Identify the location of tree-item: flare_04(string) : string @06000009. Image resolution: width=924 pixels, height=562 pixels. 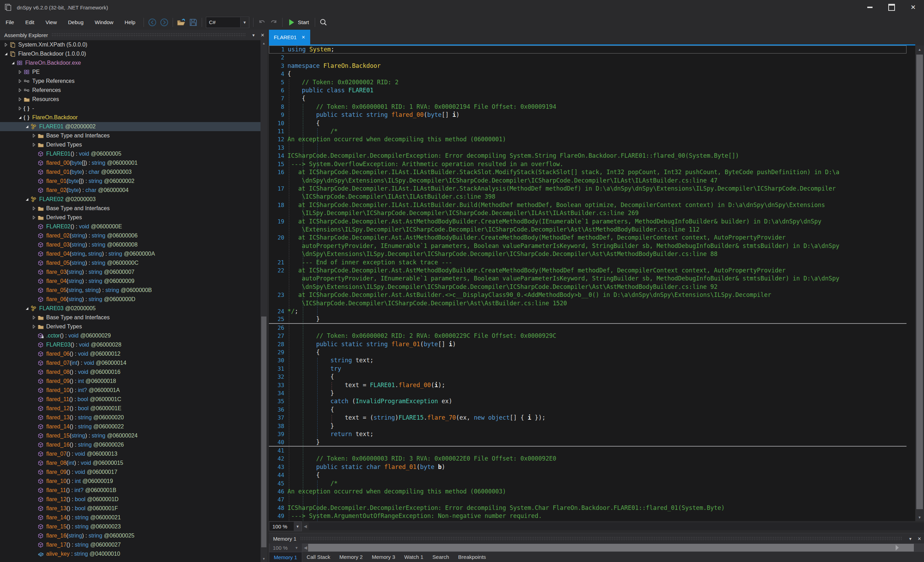
(130, 281).